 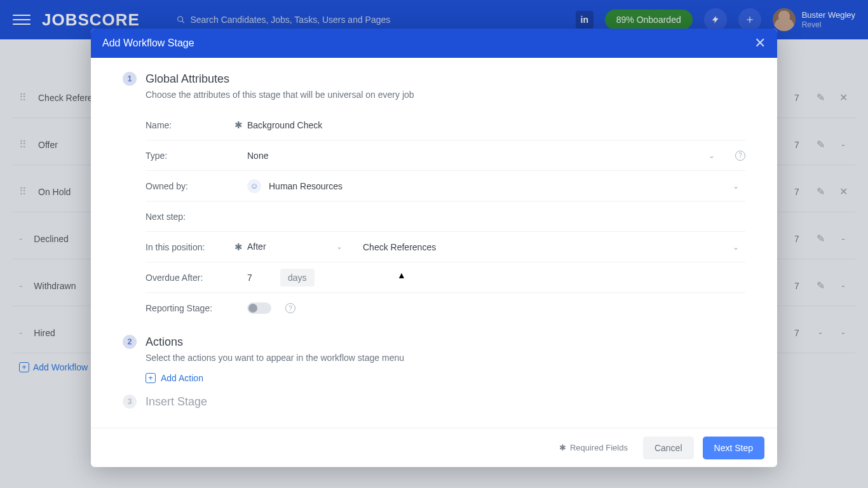 What do you see at coordinates (760, 43) in the screenshot?
I see `close-icon: ✕` at bounding box center [760, 43].